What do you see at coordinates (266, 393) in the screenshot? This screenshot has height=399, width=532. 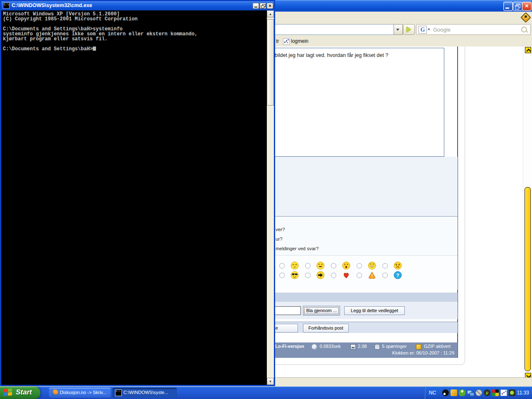 I see `taskbar: Start Diskusjon.no -> Skriv... C:\ C:\WI…` at bounding box center [266, 393].